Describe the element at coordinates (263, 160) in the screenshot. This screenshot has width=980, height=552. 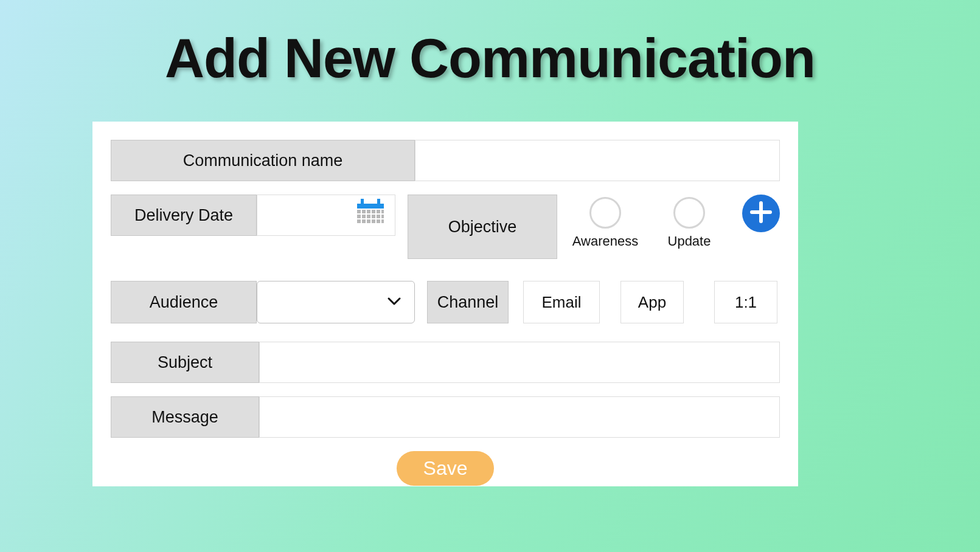
I see `label-communication-name: Communication name` at that location.